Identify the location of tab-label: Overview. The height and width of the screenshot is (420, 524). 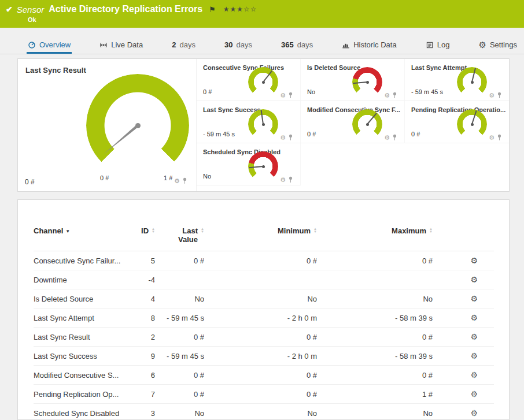
(55, 45).